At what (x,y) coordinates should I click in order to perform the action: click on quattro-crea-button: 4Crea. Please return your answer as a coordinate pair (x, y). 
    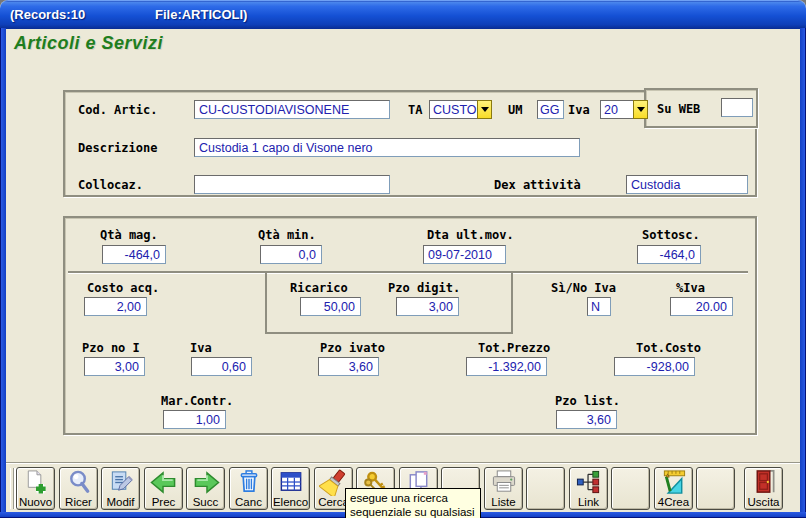
    Looking at the image, I should click on (674, 488).